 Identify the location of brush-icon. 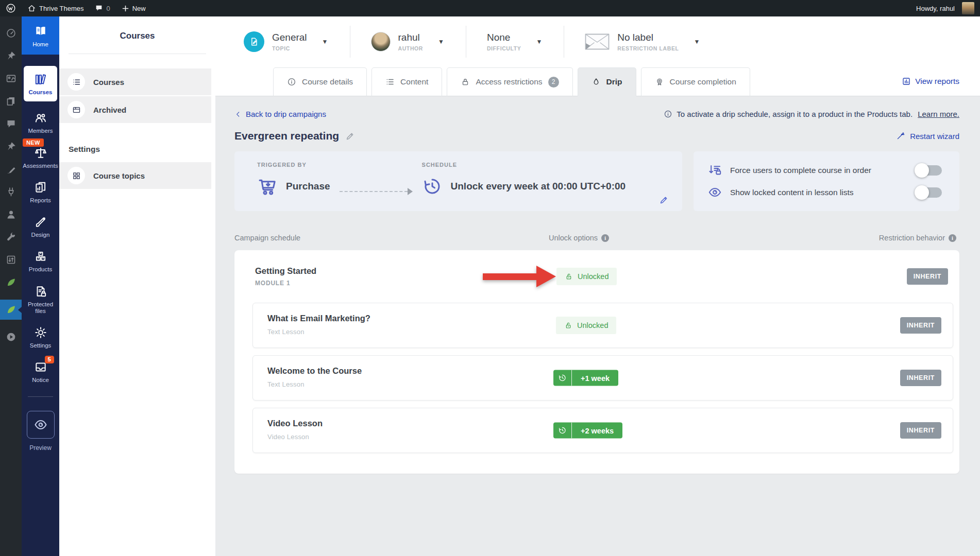
(11, 169).